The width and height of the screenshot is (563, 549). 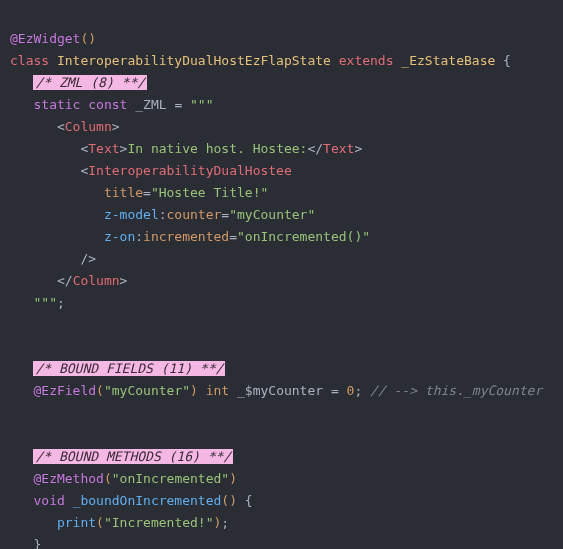 I want to click on line-15: @EzField("myCounter") int _$myCounter = …, so click(x=276, y=390).